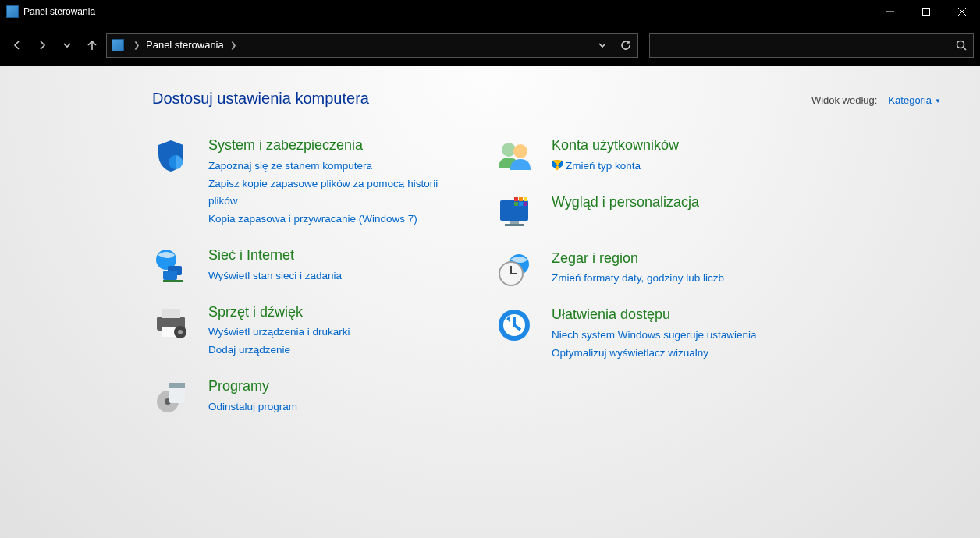 Image resolution: width=980 pixels, height=538 pixels. I want to click on printer-icon, so click(171, 323).